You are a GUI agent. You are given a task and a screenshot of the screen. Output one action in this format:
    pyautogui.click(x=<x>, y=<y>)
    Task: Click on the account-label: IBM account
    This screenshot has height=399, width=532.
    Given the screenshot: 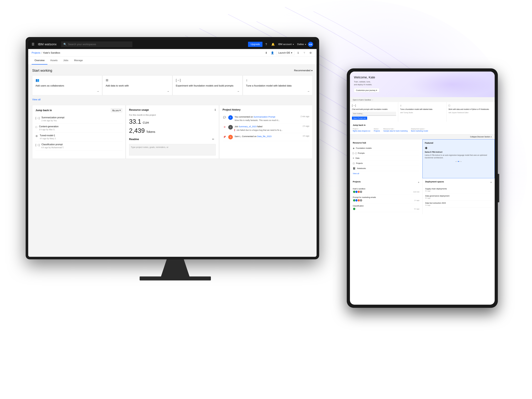 What is the action you would take?
    pyautogui.click(x=285, y=44)
    